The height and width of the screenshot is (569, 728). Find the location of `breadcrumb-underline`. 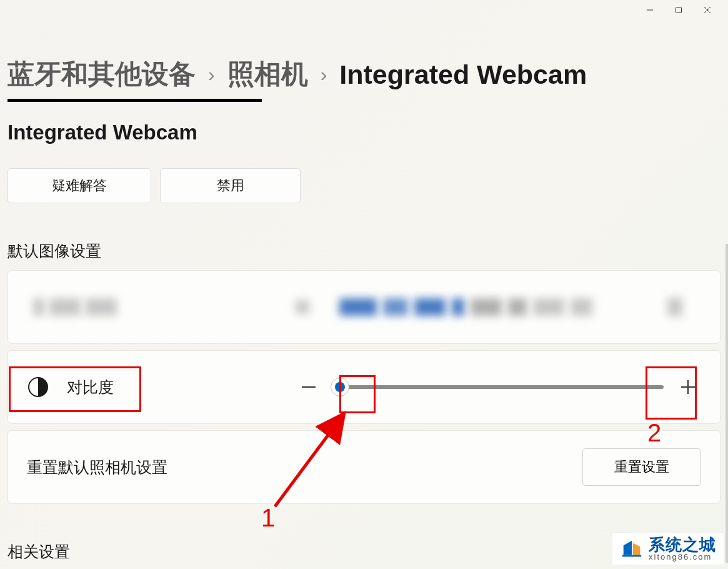

breadcrumb-underline is located at coordinates (135, 100).